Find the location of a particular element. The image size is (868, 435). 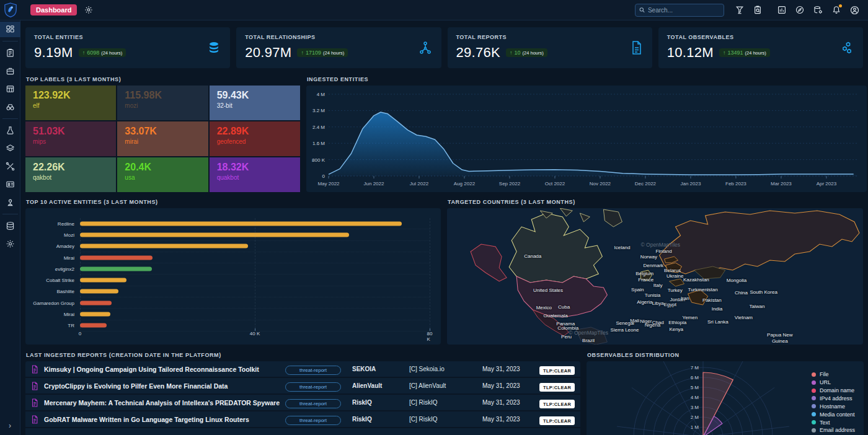

tile-label: 32-bit is located at coordinates (255, 105).